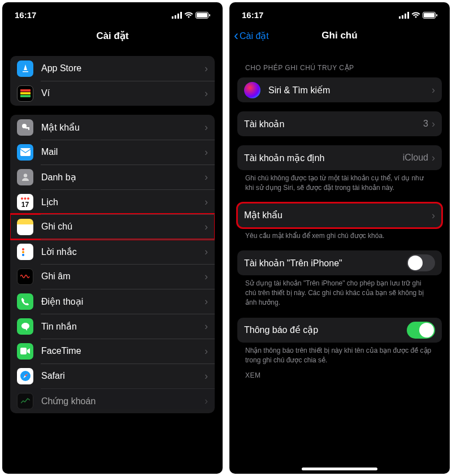 The image size is (452, 476). What do you see at coordinates (112, 152) in the screenshot?
I see `row-mail: Mail ›` at bounding box center [112, 152].